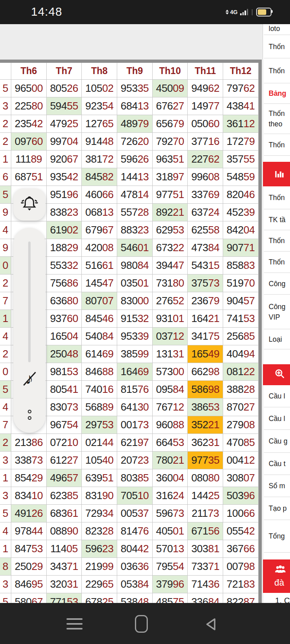 Image resolution: width=290 pixels, height=644 pixels. What do you see at coordinates (135, 71) in the screenshot?
I see `table-header-cell: Th9` at bounding box center [135, 71].